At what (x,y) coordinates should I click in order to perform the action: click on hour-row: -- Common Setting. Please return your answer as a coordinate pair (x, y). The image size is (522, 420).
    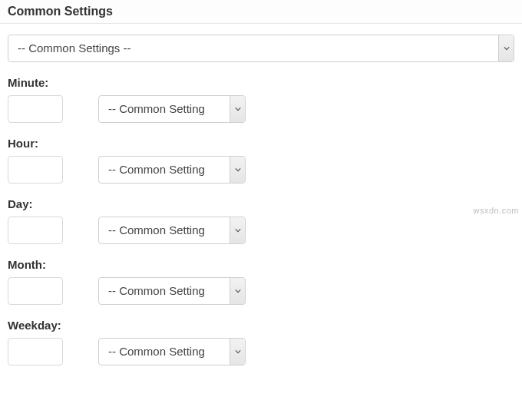
    Looking at the image, I should click on (261, 170).